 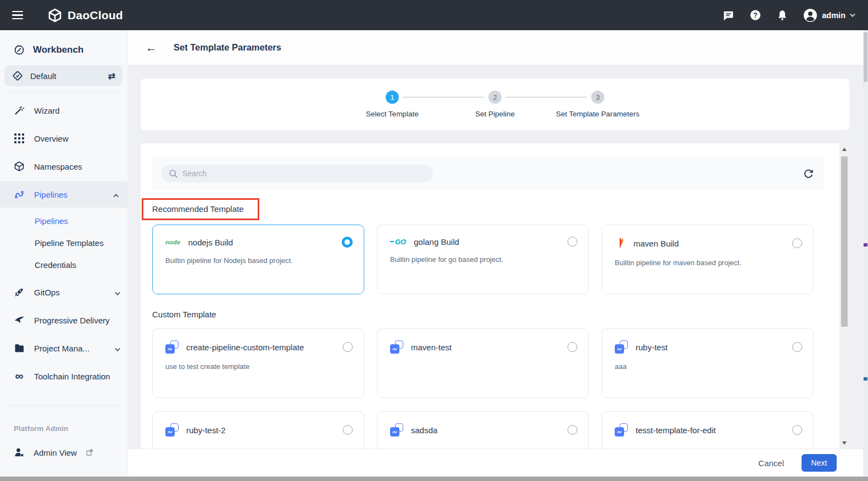 I want to click on custom-template-heading: Custom Template, so click(x=496, y=314).